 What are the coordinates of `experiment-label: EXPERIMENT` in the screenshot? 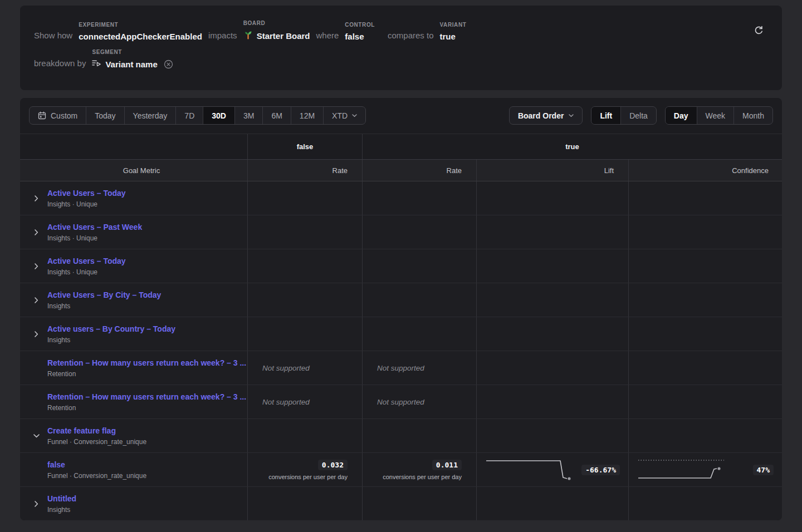 It's located at (140, 24).